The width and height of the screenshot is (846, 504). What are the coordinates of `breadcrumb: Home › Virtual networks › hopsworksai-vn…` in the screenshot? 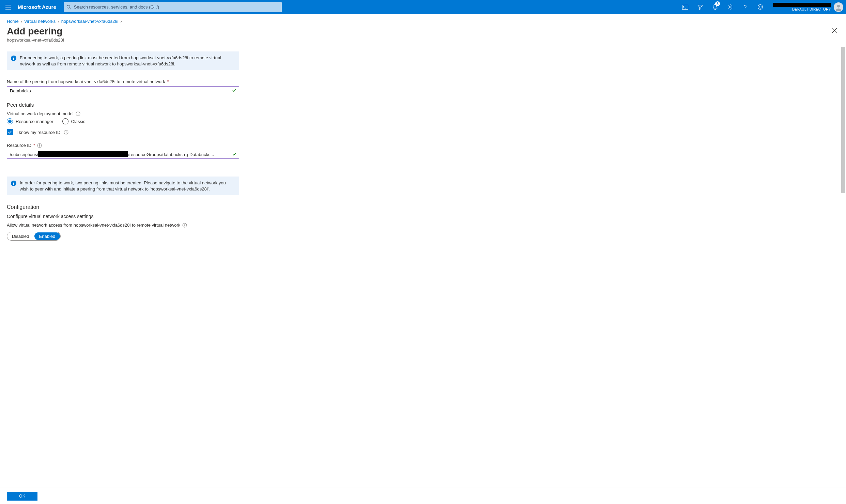 It's located at (423, 20).